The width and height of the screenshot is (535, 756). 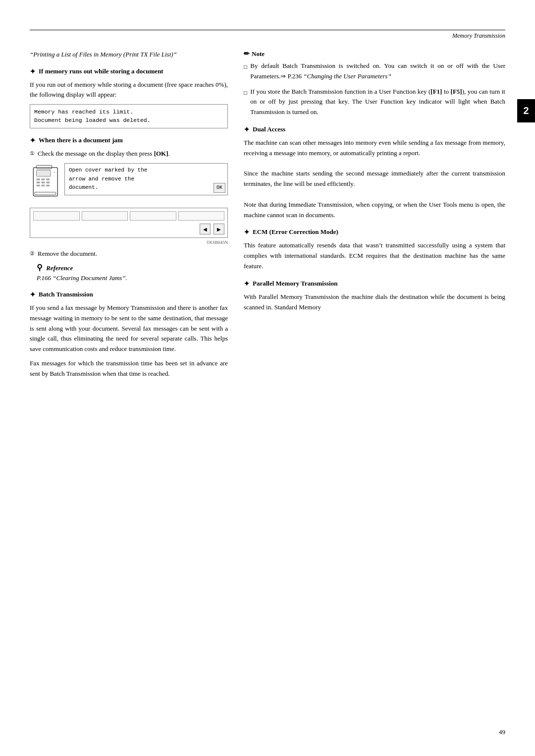 I want to click on section3-body1: If you send a fax message by Memory Tran…, so click(x=129, y=329).